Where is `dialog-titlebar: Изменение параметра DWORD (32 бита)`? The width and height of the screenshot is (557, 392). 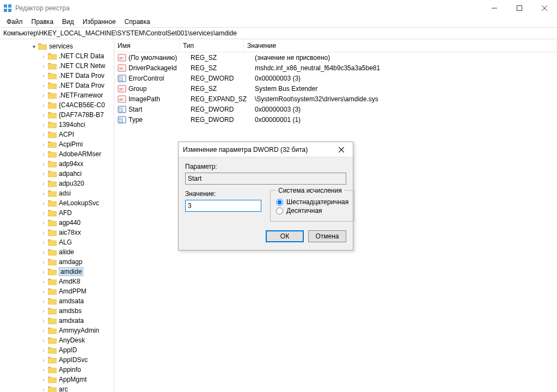 dialog-titlebar: Изменение параметра DWORD (32 бита) is located at coordinates (266, 150).